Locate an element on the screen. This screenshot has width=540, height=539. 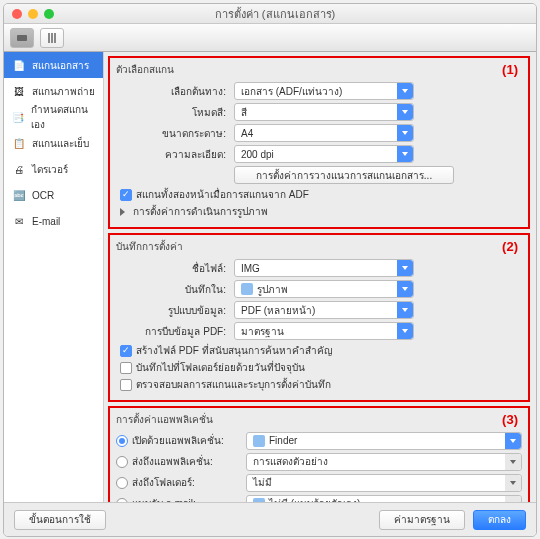
sidebar-item-scan-doc: 📄สแกนเอกสาร is located at coordinates (54, 65).